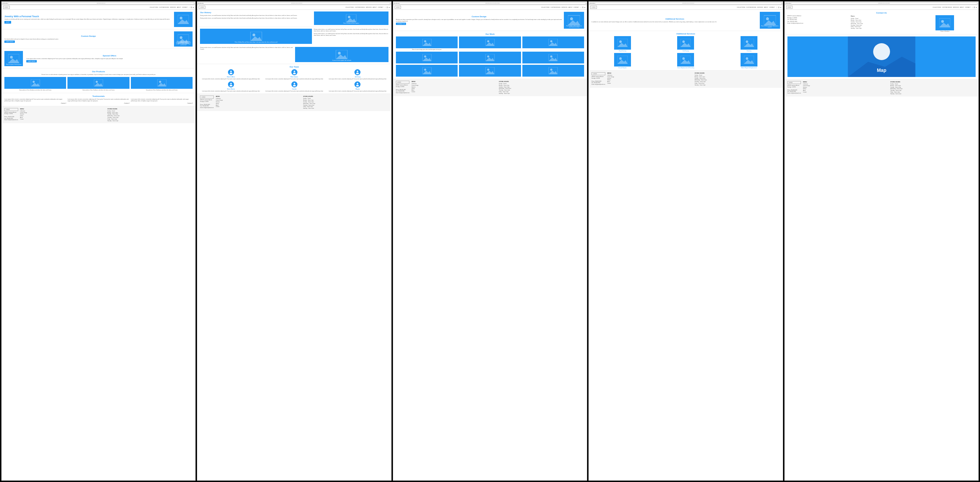 Image resolution: width=980 pixels, height=482 pixels. Describe the element at coordinates (364, 8) in the screenshot. I see `nav-links-2: COLLECTIONS CUSTOM DESIGN SERVICES ABOUT…` at that location.